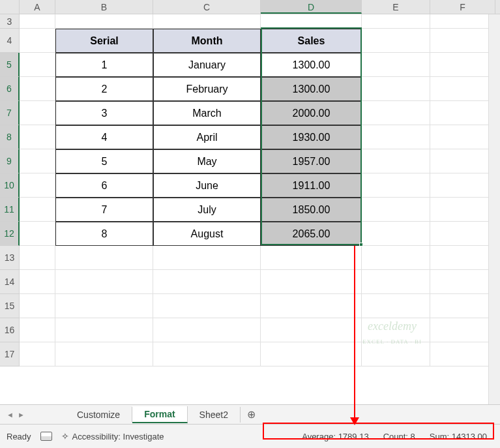  Describe the element at coordinates (104, 210) in the screenshot. I see `cell-B11: 7` at that location.